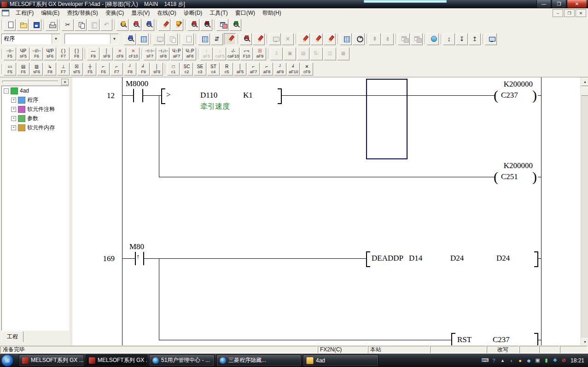 The width and height of the screenshot is (588, 367). Describe the element at coordinates (584, 212) in the screenshot. I see `vertical-scrollbar: ▲ ▼` at that location.